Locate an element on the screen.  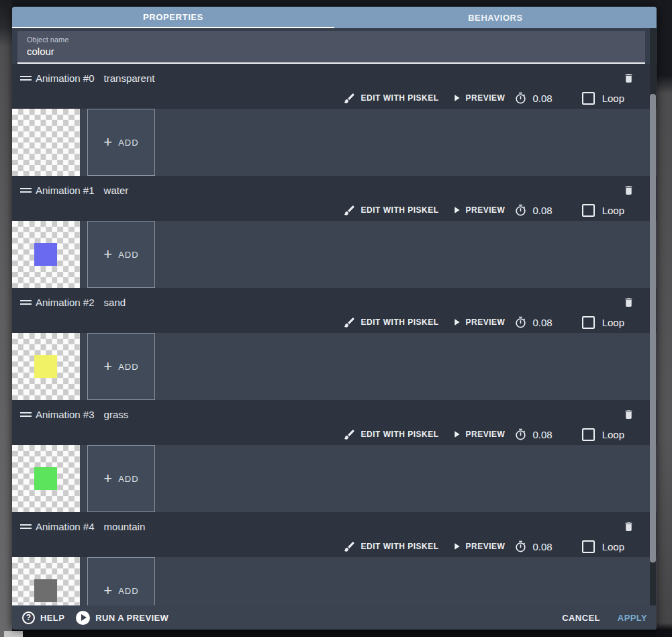
animation-name: grass is located at coordinates (117, 415).